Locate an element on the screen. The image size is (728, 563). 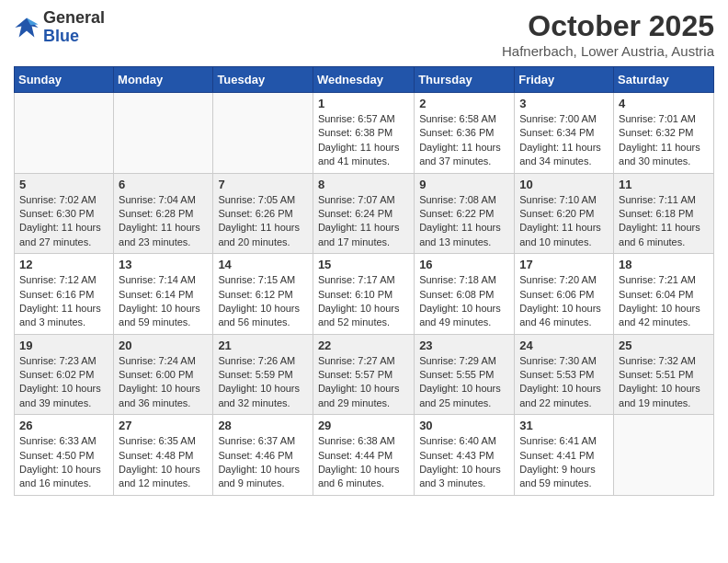
day-info: Sunrise: 6:41 AM Sunset: 4:41 PM Dayligh… is located at coordinates (564, 463).